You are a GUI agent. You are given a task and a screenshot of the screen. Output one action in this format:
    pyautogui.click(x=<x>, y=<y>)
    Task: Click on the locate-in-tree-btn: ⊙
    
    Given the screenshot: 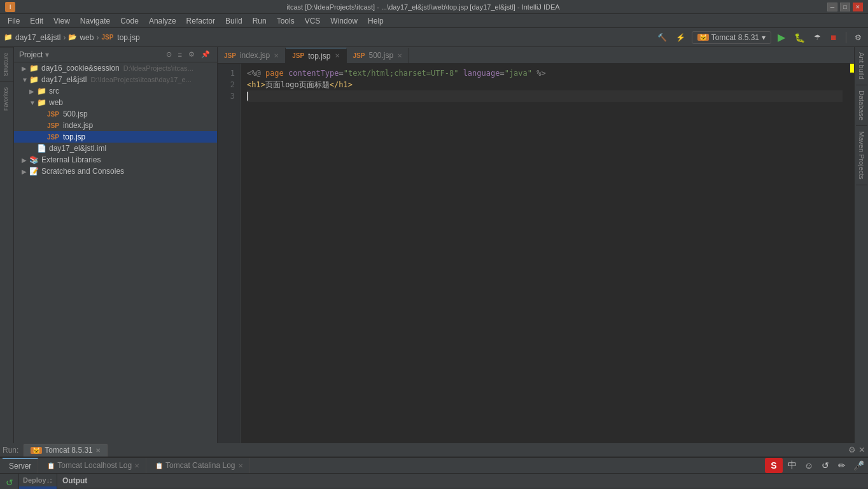 What is the action you would take?
    pyautogui.click(x=169, y=55)
    